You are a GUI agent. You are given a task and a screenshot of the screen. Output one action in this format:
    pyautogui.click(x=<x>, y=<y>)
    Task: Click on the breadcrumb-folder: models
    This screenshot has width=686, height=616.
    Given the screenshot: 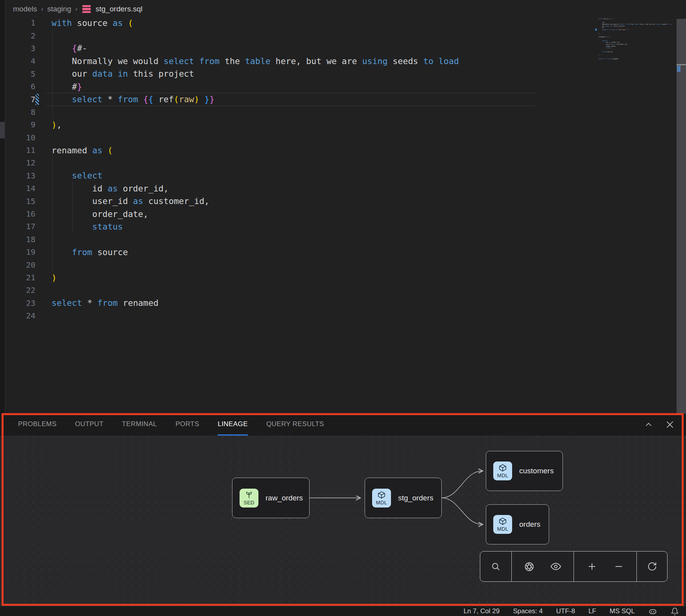 What is the action you would take?
    pyautogui.click(x=25, y=9)
    